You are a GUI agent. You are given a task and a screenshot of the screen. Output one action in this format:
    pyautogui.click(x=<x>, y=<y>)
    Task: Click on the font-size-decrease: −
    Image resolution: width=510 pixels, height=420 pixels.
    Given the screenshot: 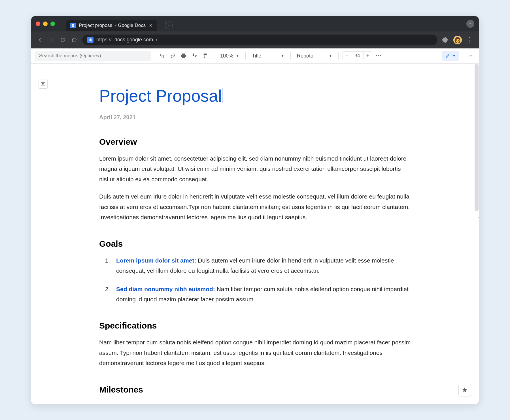 What is the action you would take?
    pyautogui.click(x=347, y=56)
    